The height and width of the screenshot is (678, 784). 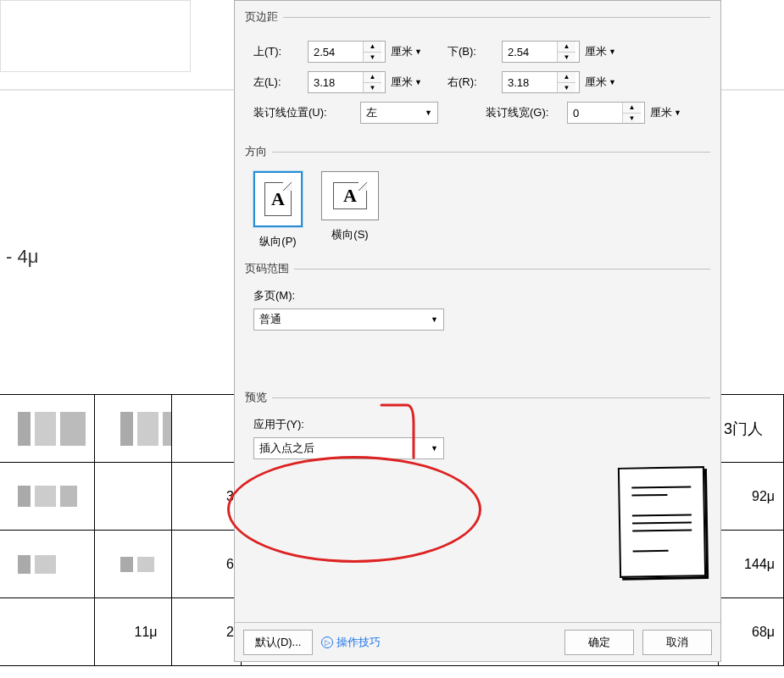 I want to click on margins-group: 页边距 上(T): ▲▼ 厘米▼ 下(B): ▲▼ 厘米▼ 左(L): ▲▼ 厘…, so click(x=478, y=73).